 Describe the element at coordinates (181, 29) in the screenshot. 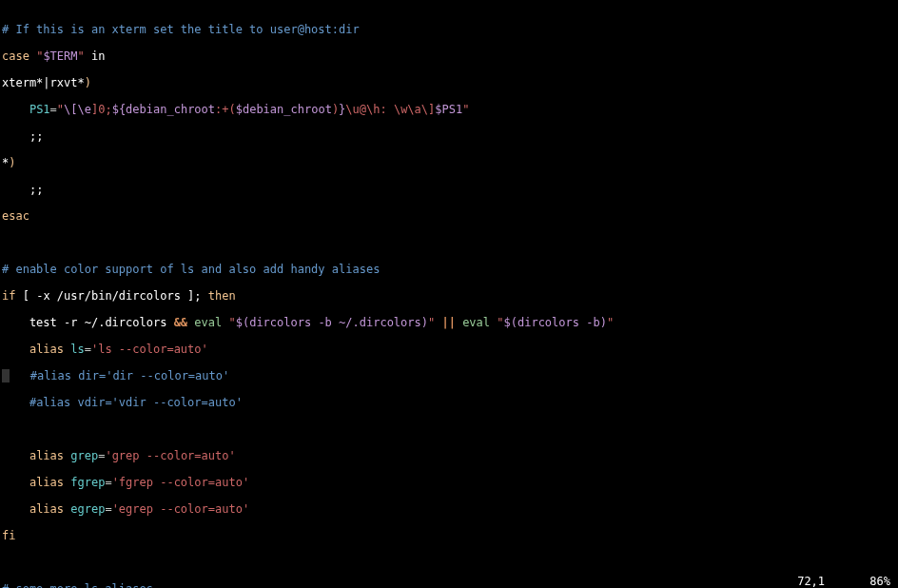

I see `comment: # If this is an xterm set the title to u…` at that location.